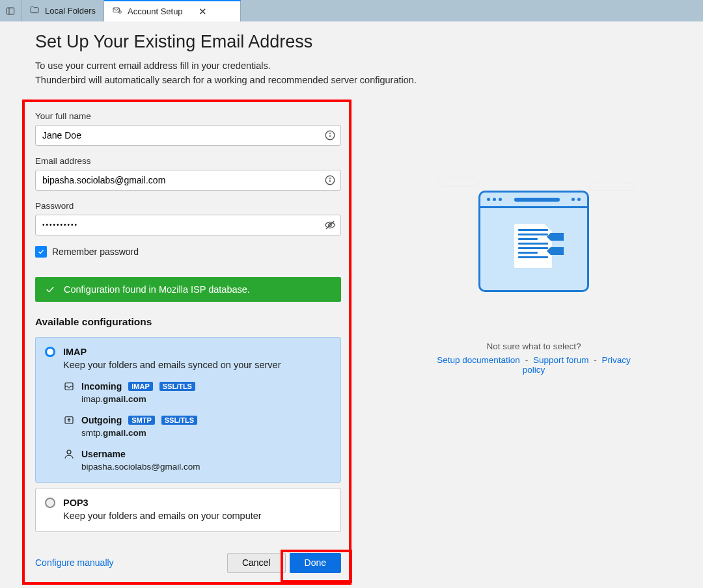 Image resolution: width=703 pixels, height=588 pixels. Describe the element at coordinates (188, 510) in the screenshot. I see `config-pop3: POP3 Keep your folders and emails on you…` at that location.